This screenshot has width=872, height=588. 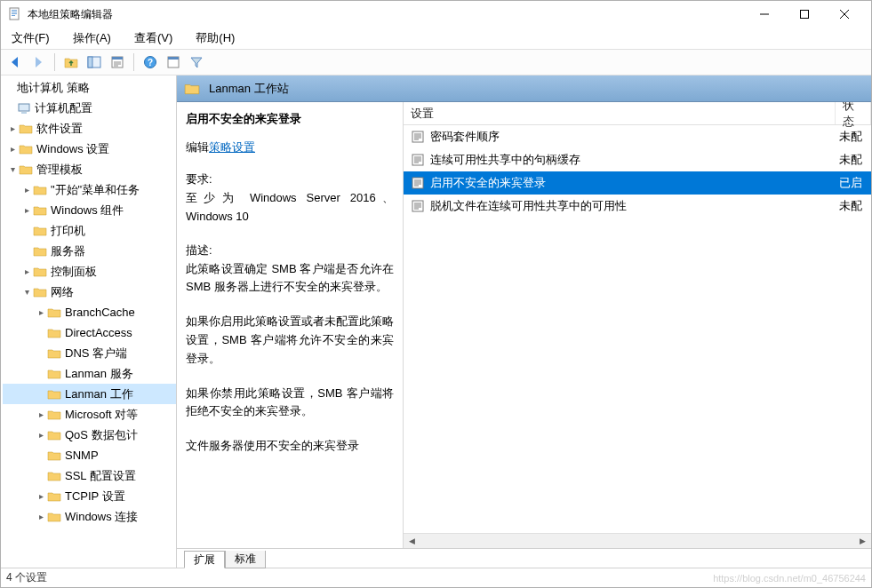 What do you see at coordinates (290, 179) in the screenshot?
I see `requirements-label: 要求:` at bounding box center [290, 179].